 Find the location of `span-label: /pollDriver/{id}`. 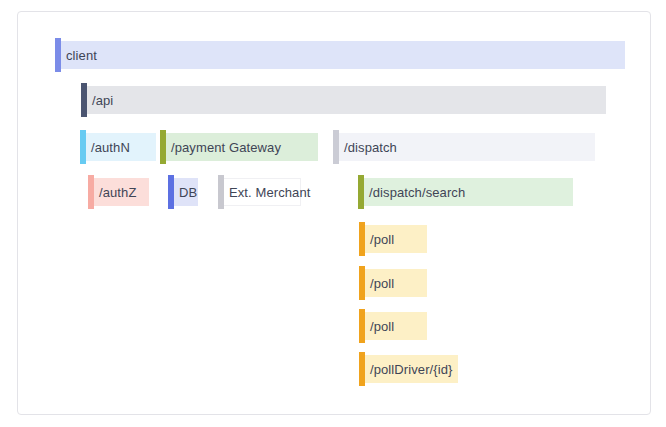

span-label: /pollDriver/{id} is located at coordinates (412, 370).